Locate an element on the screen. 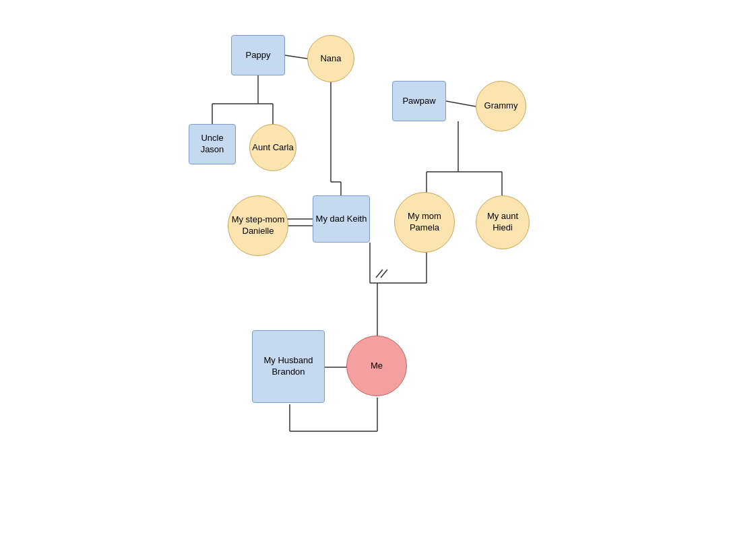 The height and width of the screenshot is (535, 756). node-pawpaw: Pawpaw is located at coordinates (419, 101).